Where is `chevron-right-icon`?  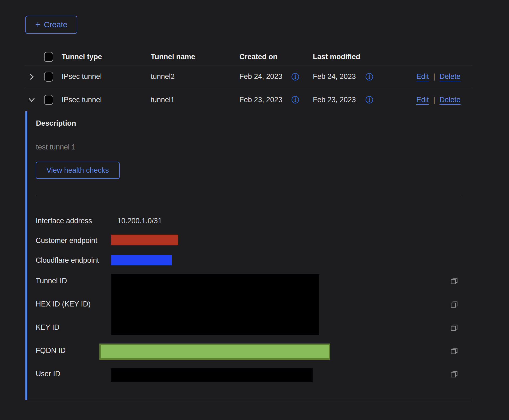
chevron-right-icon is located at coordinates (32, 77).